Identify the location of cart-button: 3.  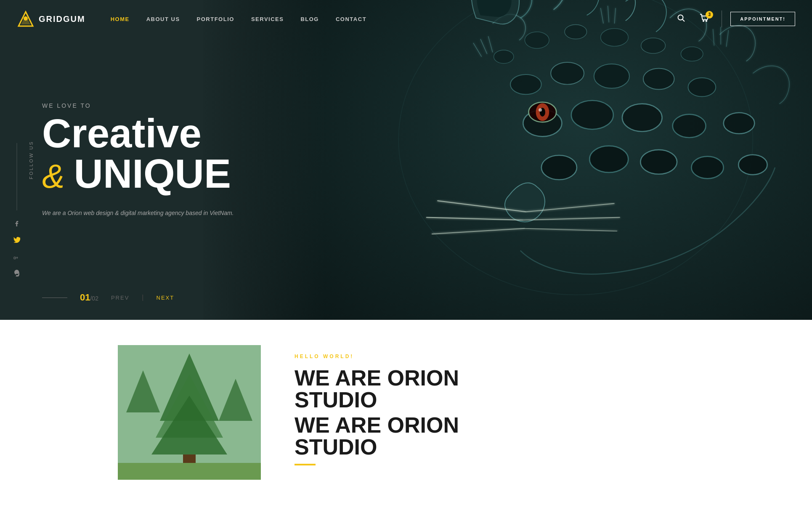
(704, 19).